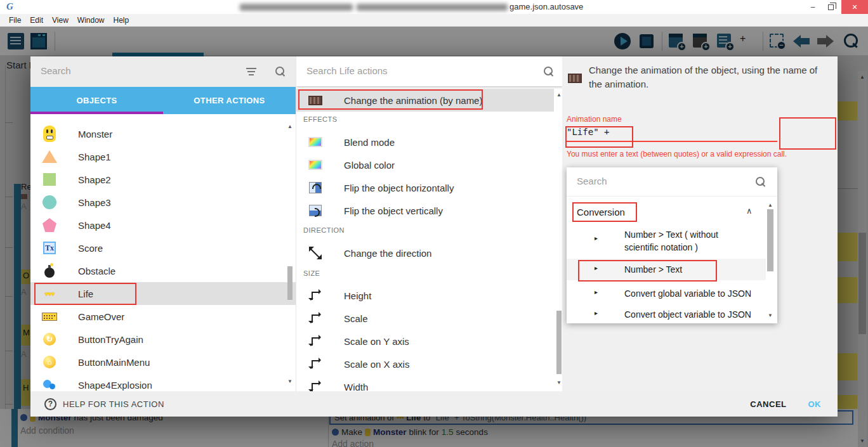 This screenshot has width=868, height=447. What do you see at coordinates (49, 339) in the screenshot?
I see `retry-button-icon: ↻` at bounding box center [49, 339].